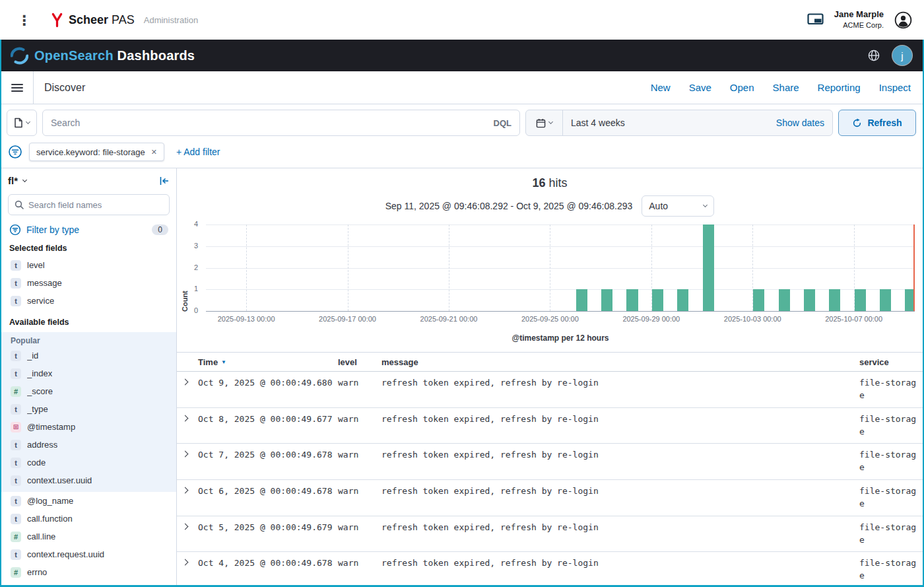 The image size is (924, 587). What do you see at coordinates (895, 87) in the screenshot?
I see `nav-action-inspect: Inspect` at bounding box center [895, 87].